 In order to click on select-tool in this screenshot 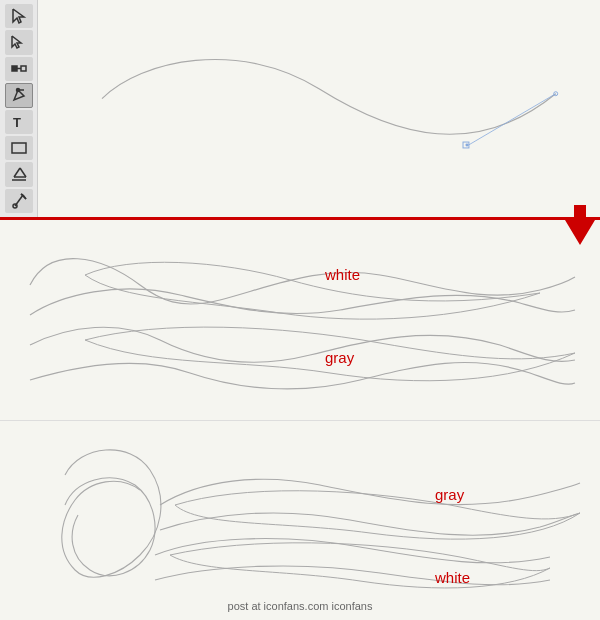, I will do `click(19, 42)`.